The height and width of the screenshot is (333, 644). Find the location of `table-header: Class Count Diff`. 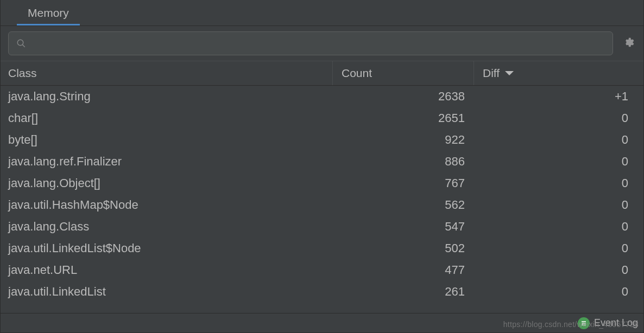

table-header: Class Count Diff is located at coordinates (322, 73).